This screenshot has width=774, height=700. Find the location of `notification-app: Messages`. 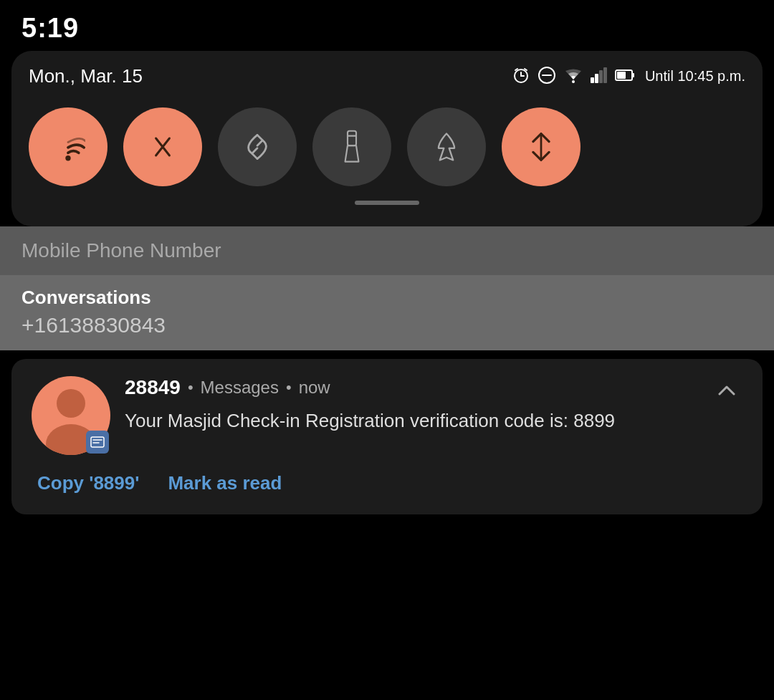

notification-app: Messages is located at coordinates (239, 388).